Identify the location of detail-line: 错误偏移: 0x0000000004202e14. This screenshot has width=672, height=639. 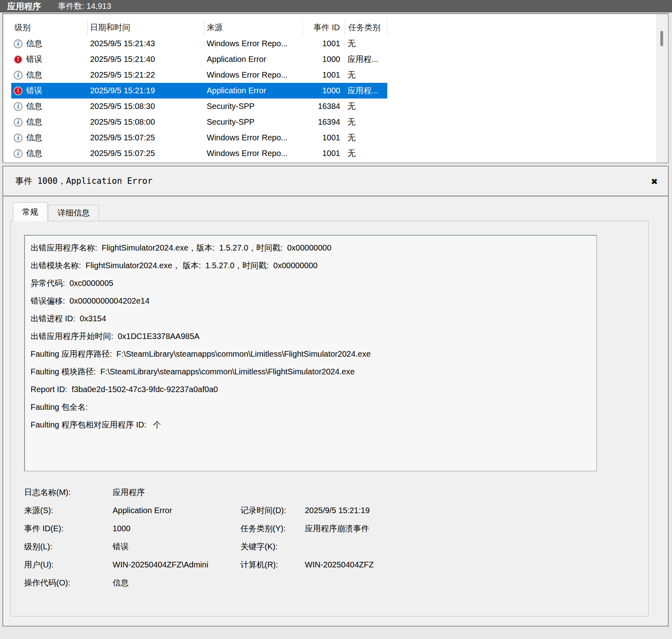
(310, 301).